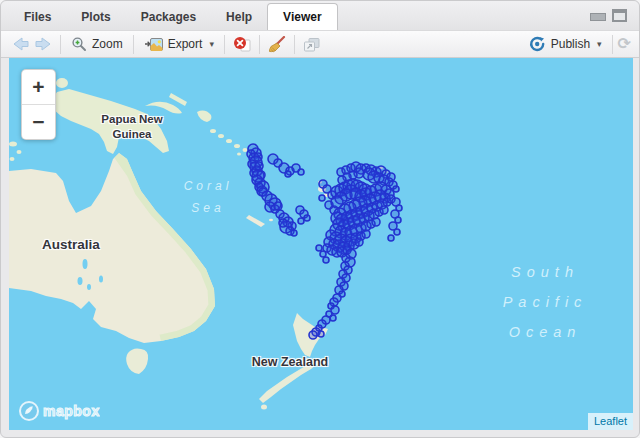  I want to click on refresh-button: ⟳, so click(624, 44).